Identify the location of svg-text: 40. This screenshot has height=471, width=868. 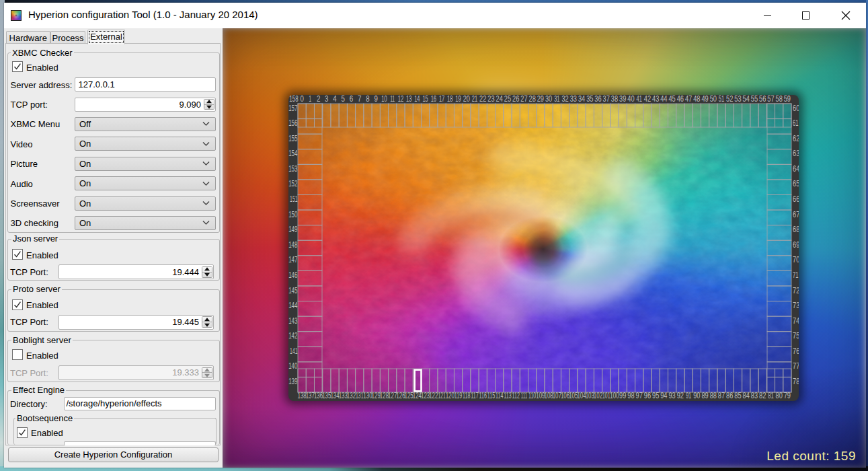
(631, 100).